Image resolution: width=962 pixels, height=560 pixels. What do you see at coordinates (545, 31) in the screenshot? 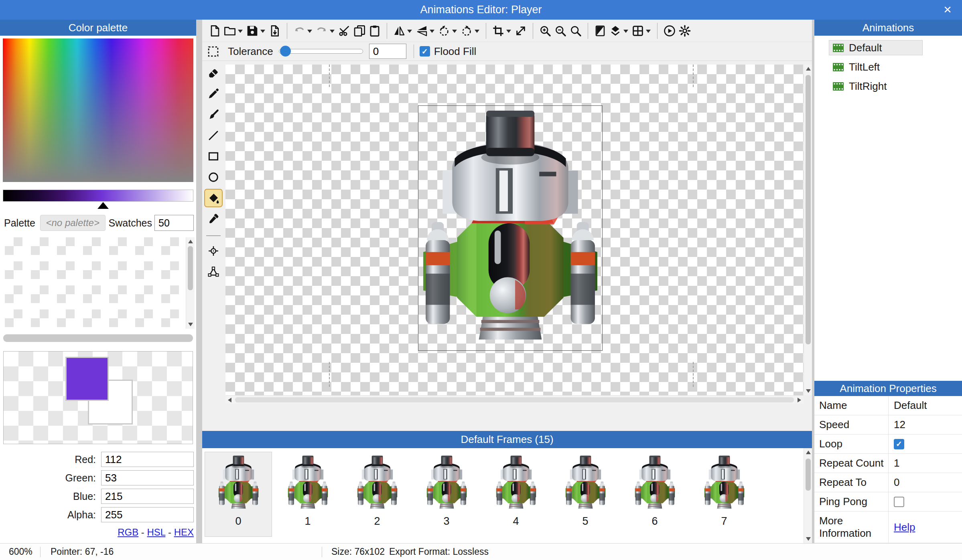
I see `zoom-in-button` at bounding box center [545, 31].